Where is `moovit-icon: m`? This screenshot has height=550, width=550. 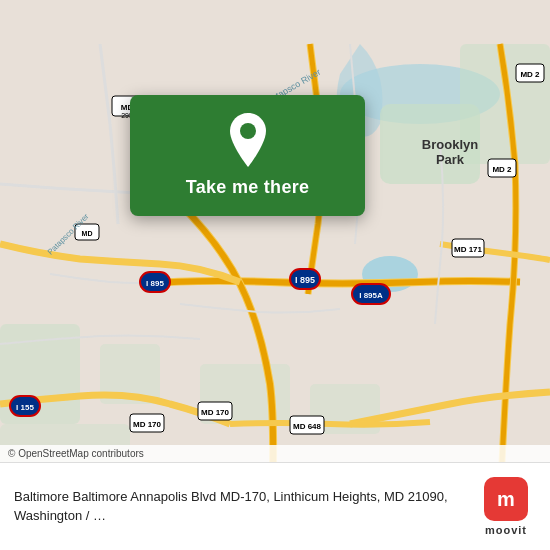 moovit-icon: m is located at coordinates (506, 499).